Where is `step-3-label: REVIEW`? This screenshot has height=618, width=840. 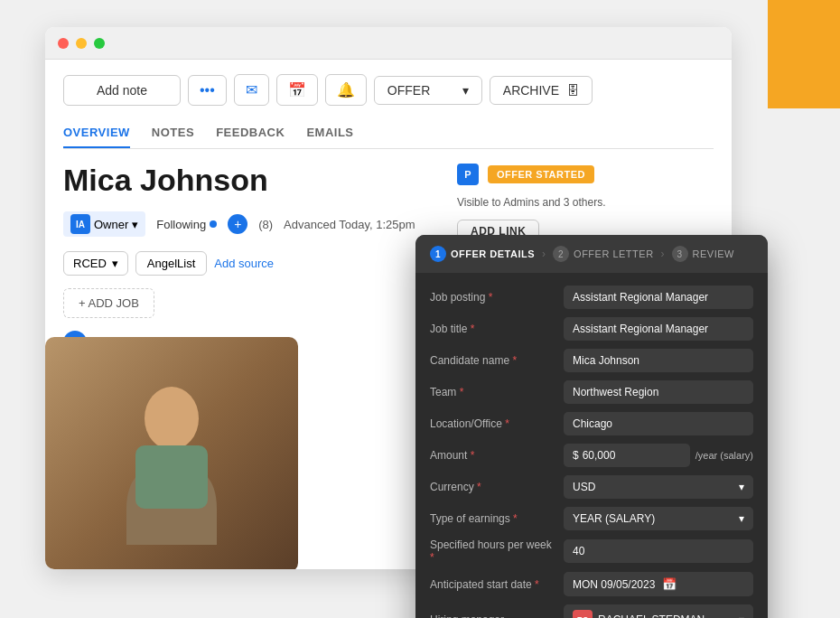
step-3-label: REVIEW is located at coordinates (714, 254).